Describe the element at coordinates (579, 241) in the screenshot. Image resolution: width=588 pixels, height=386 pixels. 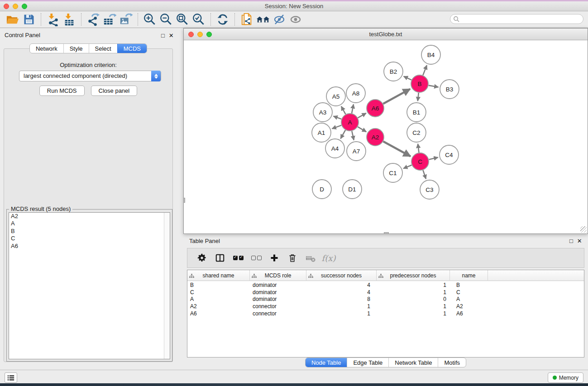
I see `close-table-panel-icon: ✕` at that location.